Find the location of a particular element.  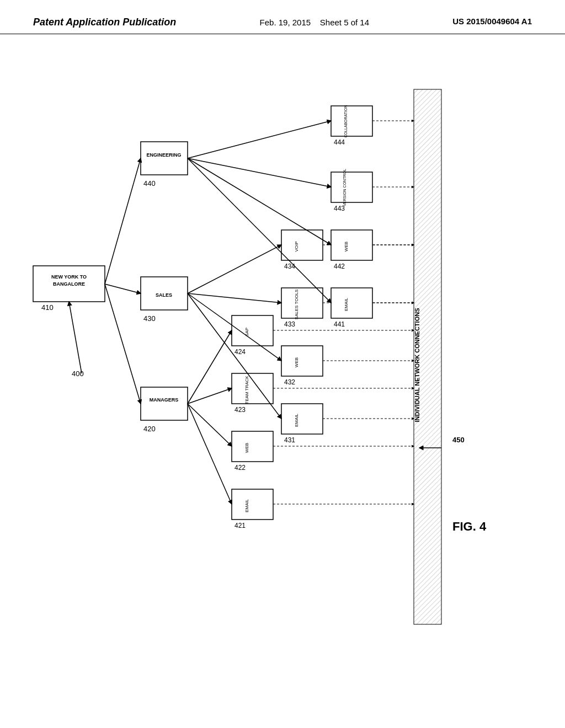

sales-label: SALES is located at coordinates (164, 295).